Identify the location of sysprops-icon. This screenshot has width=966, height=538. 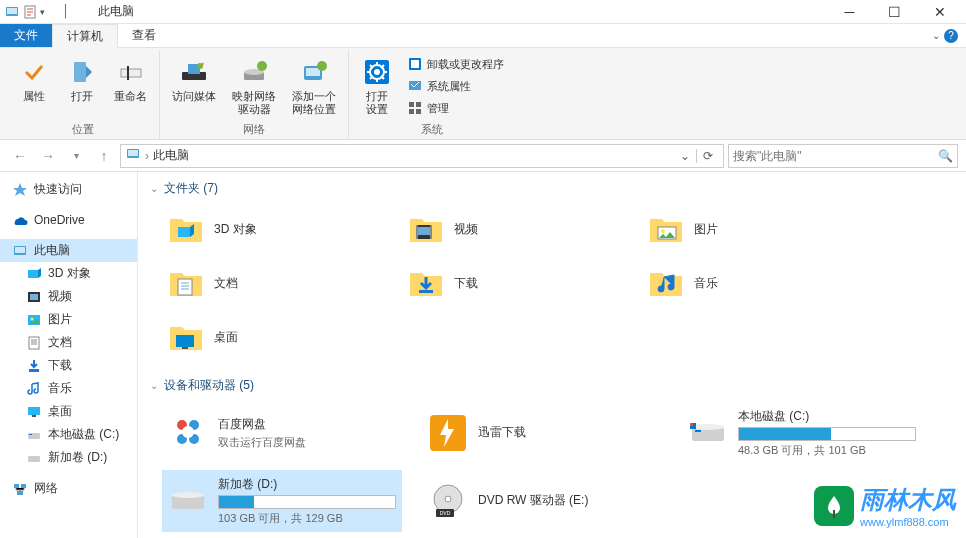
(415, 86).